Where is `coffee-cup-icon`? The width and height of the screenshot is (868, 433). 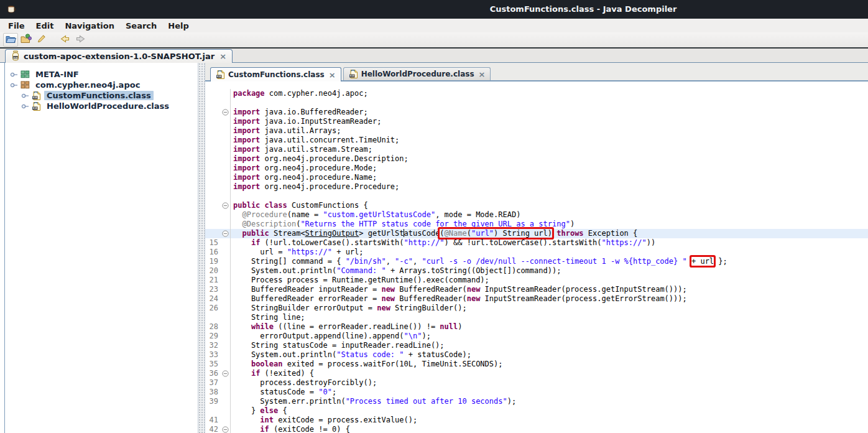 coffee-cup-icon is located at coordinates (11, 10).